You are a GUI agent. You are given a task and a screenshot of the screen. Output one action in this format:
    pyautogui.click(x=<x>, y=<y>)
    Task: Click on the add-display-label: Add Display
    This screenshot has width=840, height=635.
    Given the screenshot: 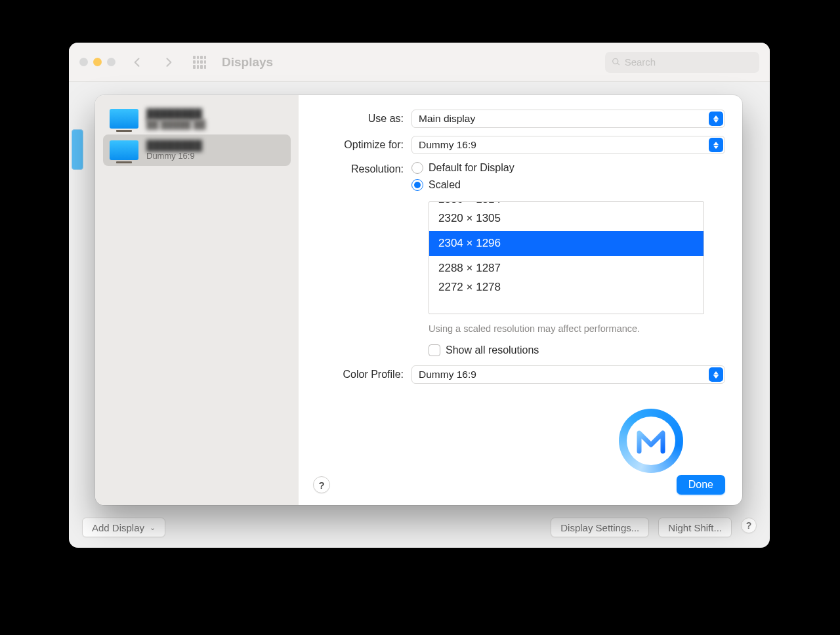 What is the action you would take?
    pyautogui.click(x=118, y=527)
    